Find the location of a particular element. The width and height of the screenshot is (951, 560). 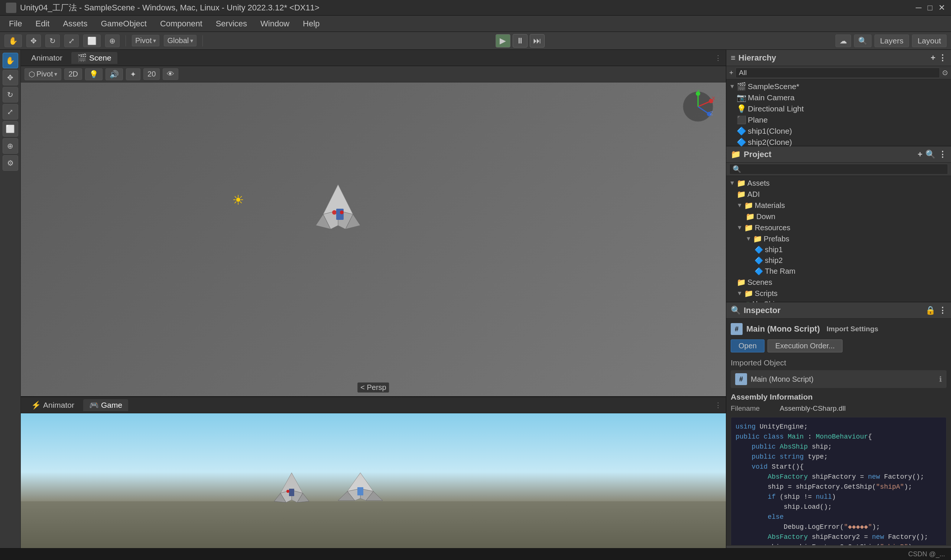

animator-tab-bottom: ⚡ Animator is located at coordinates (53, 405).